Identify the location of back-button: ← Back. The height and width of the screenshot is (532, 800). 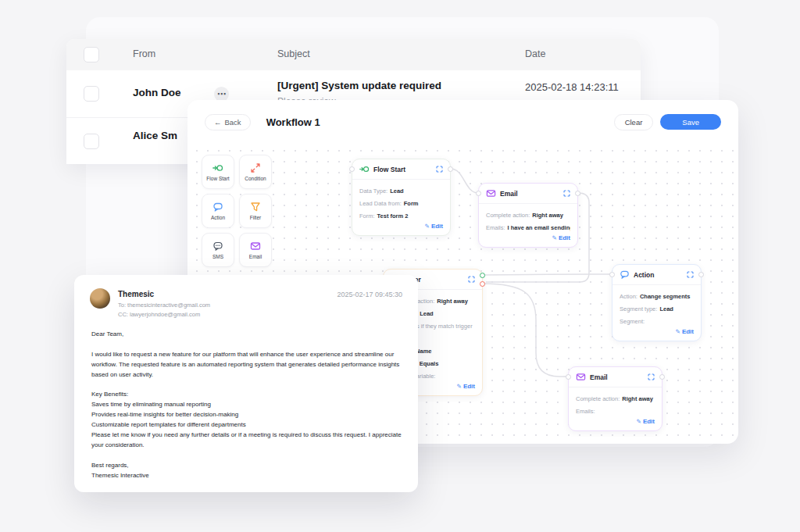
(228, 122).